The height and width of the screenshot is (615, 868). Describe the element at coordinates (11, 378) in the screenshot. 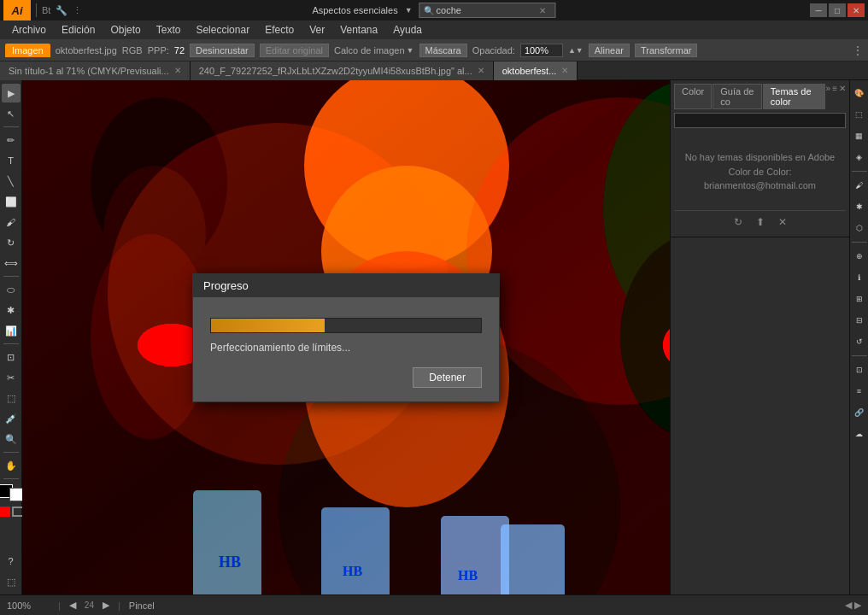

I see `tool-slice: ✂` at that location.